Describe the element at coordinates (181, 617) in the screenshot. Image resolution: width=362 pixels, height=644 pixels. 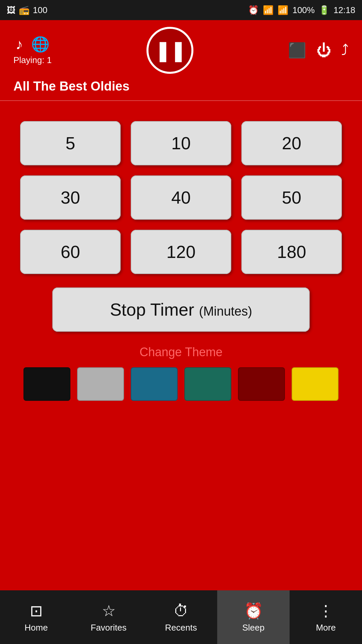
I see `bottom-nav: ⊡ Home ☆ Favorites ⏱ Recents ⏰ Sleep ⋮ M…` at that location.